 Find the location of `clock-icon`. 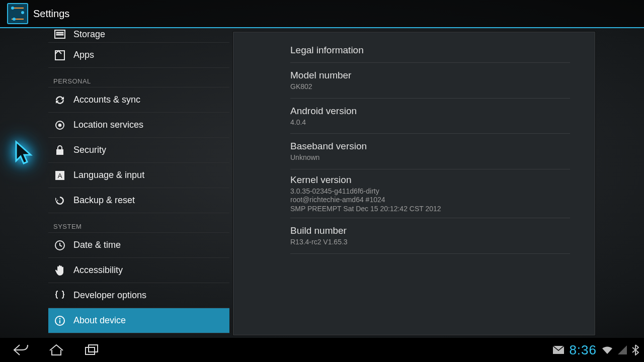

clock-icon is located at coordinates (60, 245).